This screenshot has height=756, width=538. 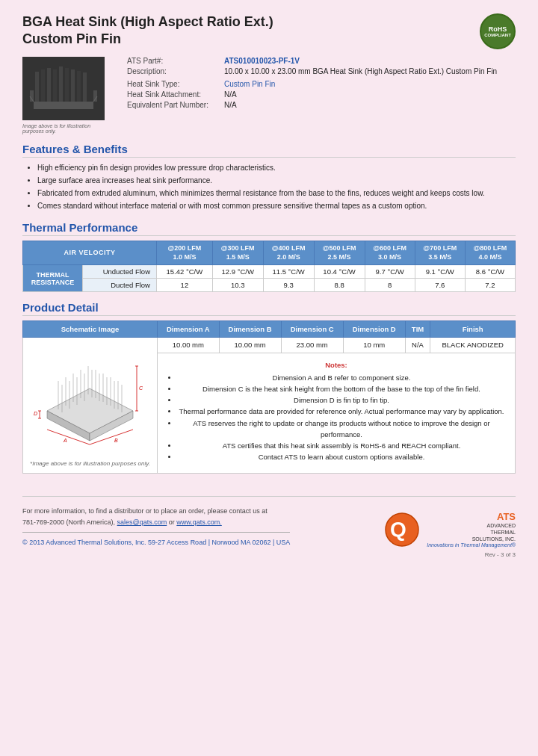 What do you see at coordinates (250, 345) in the screenshot?
I see `dim-b-value: 10.00 mm` at bounding box center [250, 345].